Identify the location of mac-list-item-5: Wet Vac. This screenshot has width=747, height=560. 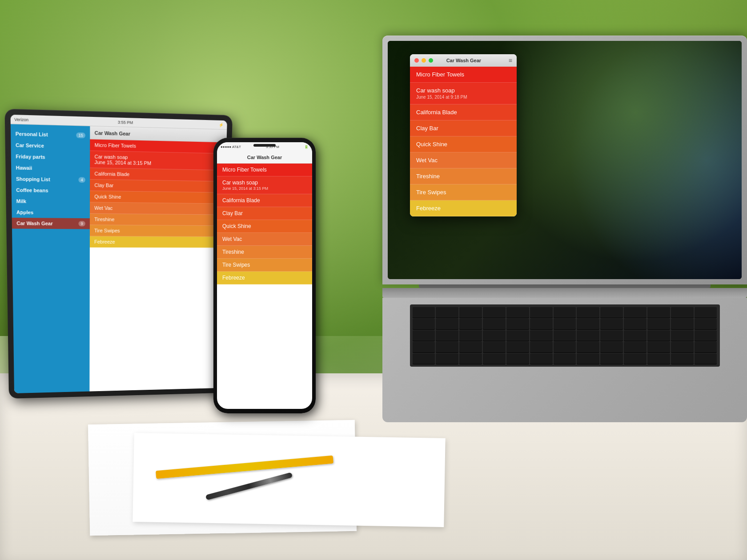
(463, 160).